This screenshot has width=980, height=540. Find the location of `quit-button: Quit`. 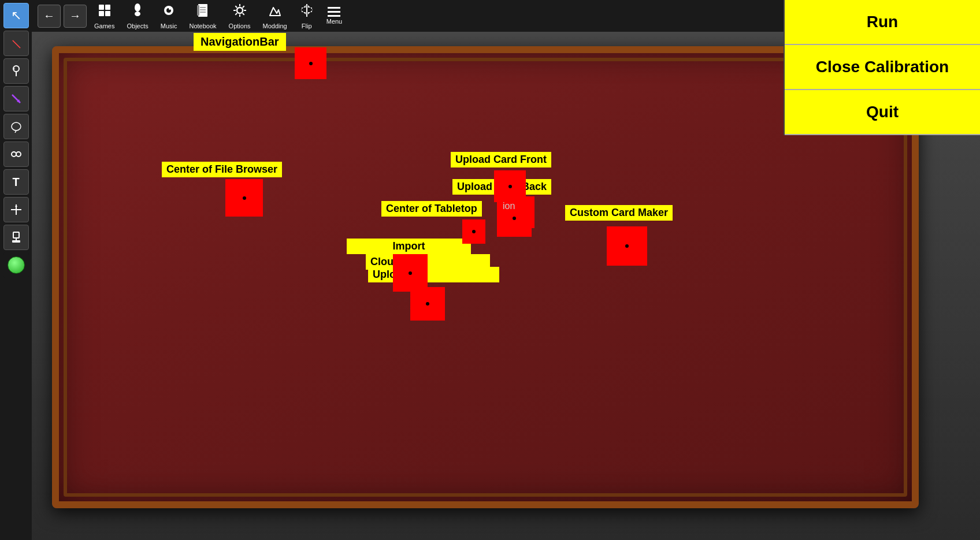

quit-button: Quit is located at coordinates (882, 113).